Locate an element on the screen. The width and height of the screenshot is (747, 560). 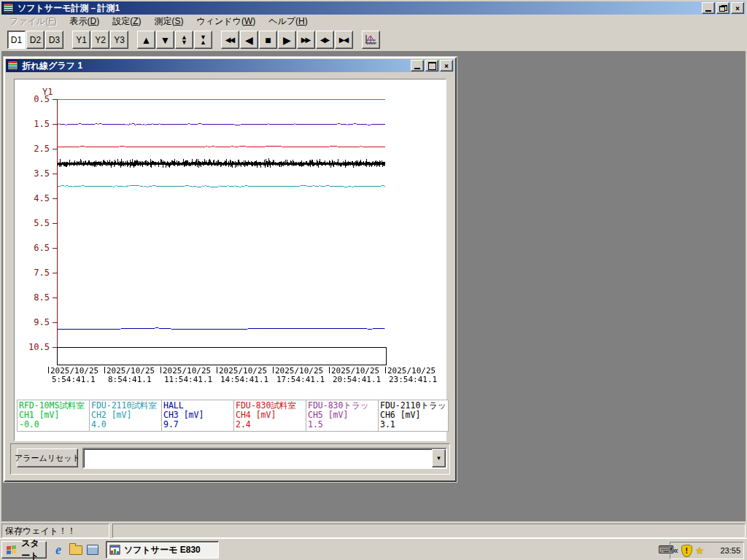
y-axis-tick-label: 2.5 is located at coordinates (36, 149).